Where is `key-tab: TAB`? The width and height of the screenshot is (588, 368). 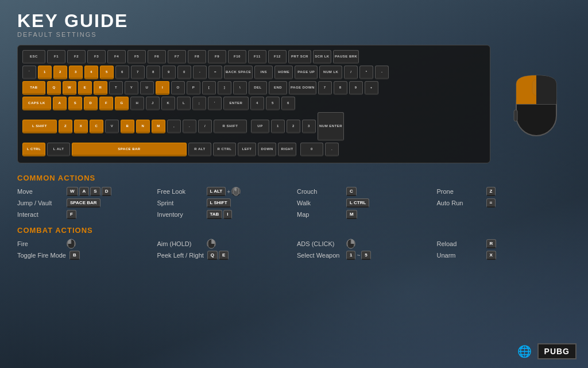 key-tab: TAB is located at coordinates (34, 88).